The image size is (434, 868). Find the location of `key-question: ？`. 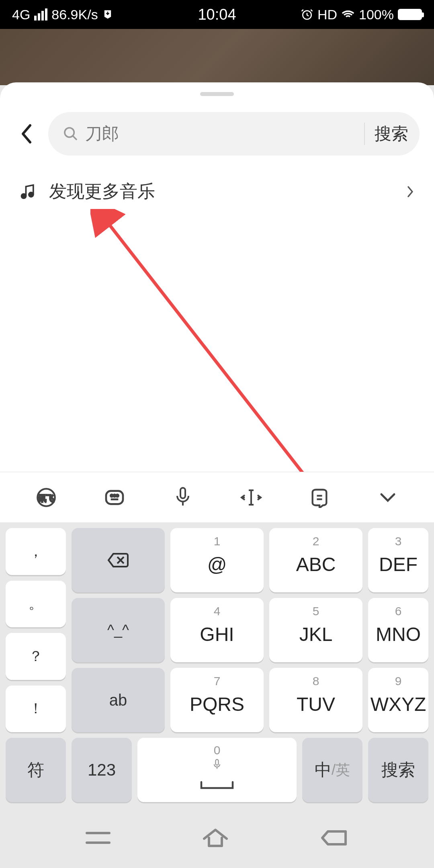

key-question: ？ is located at coordinates (36, 657).